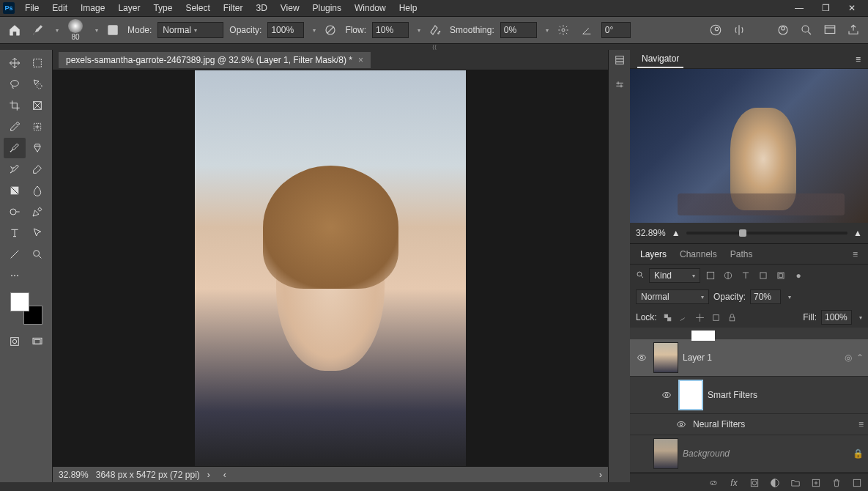 Image resolution: width=868 pixels, height=491 pixels. Describe the element at coordinates (732, 317) in the screenshot. I see `lock-all-icon` at that location.